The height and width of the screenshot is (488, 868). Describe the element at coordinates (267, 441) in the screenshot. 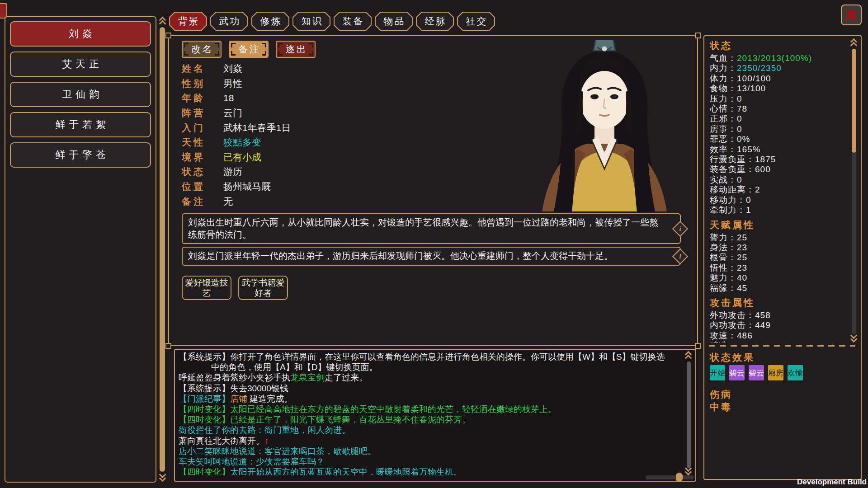

I see `log-segment: ↑` at that location.